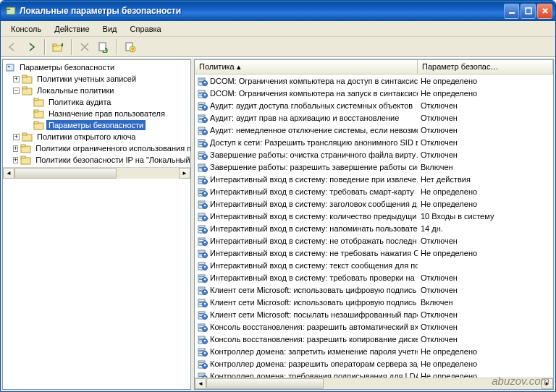 The width and height of the screenshot is (556, 392). I want to click on titlebar: Локальные параметры безопасности, so click(278, 11).